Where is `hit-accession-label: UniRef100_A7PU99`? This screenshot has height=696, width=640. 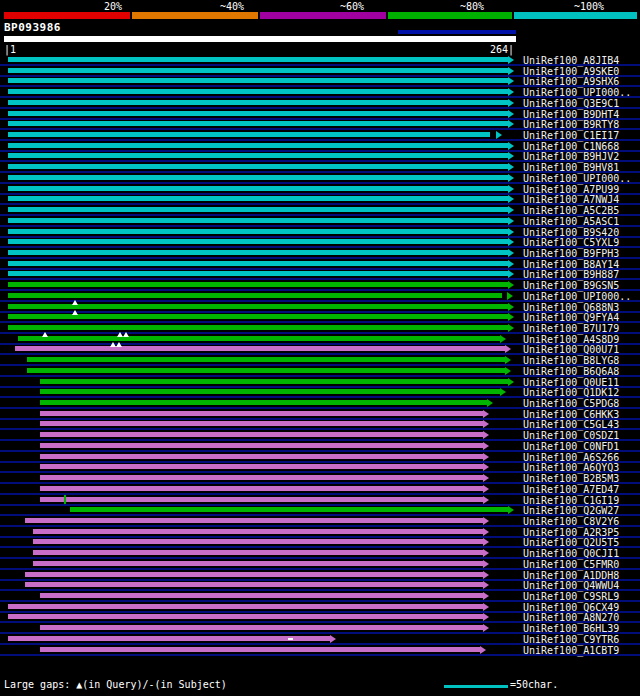
hit-accession-label: UniRef100_A7PU99 is located at coordinates (571, 190).